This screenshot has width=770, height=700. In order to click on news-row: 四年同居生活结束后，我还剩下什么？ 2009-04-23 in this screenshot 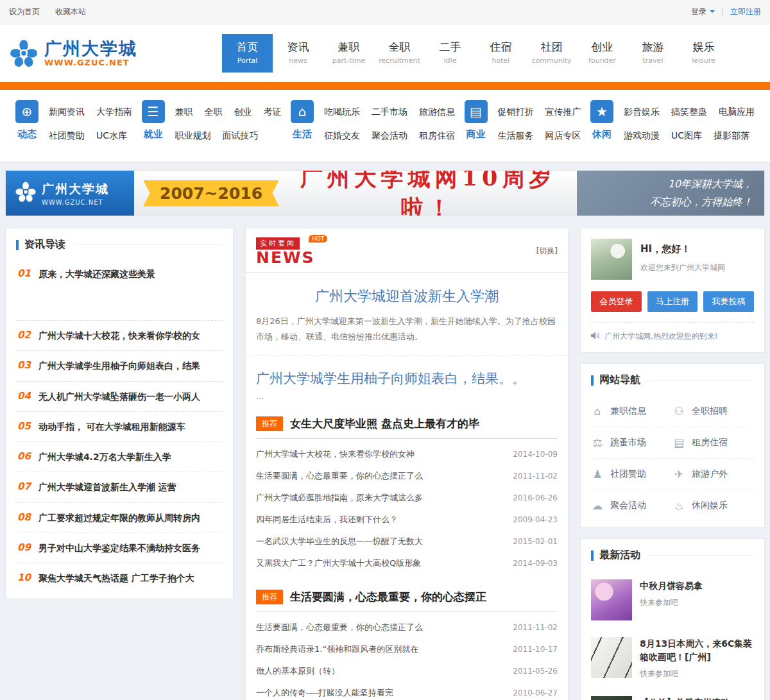, I will do `click(407, 520)`.